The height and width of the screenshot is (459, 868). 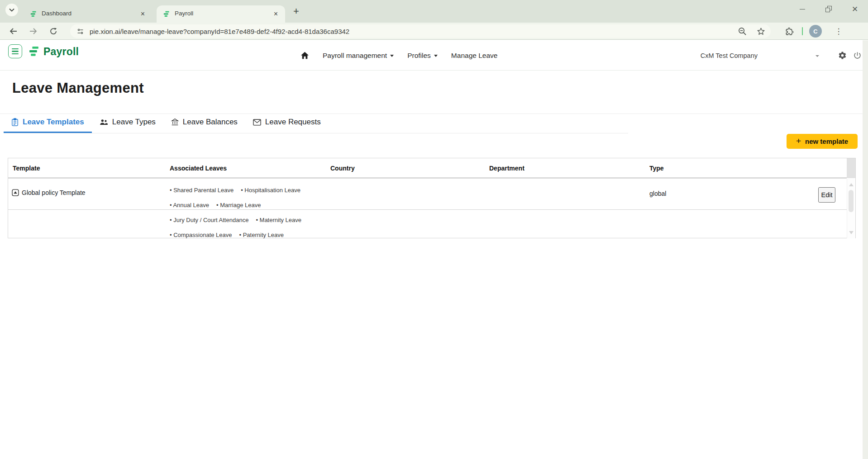 I want to click on envelope-icon, so click(x=257, y=122).